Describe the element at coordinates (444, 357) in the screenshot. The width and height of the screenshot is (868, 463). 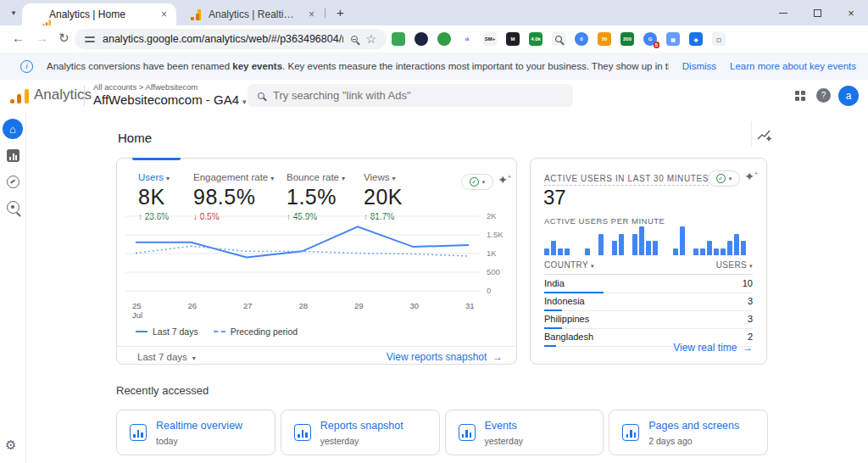
I see `view-reports-snapshot-link: View reports snapshot →` at that location.